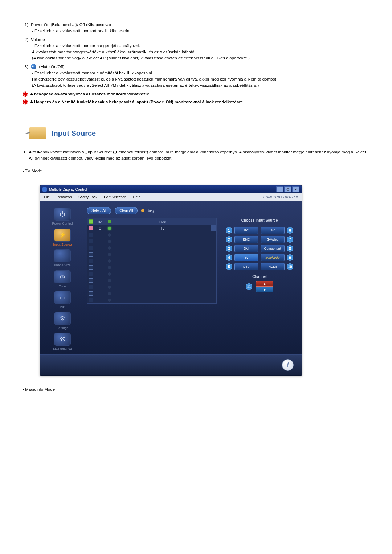  I want to click on sidebar-item-maintenance: 🛠Maintenance, so click(62, 342).